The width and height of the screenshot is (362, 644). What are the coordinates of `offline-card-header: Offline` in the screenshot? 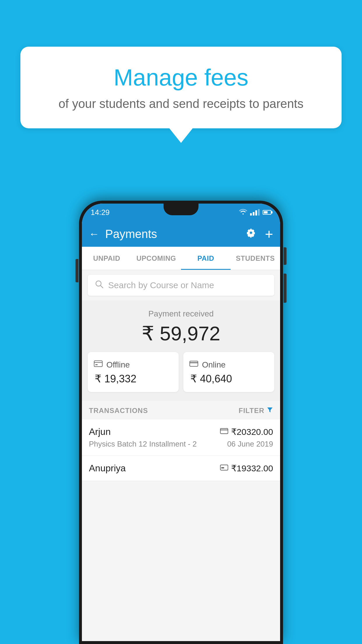 It's located at (112, 365).